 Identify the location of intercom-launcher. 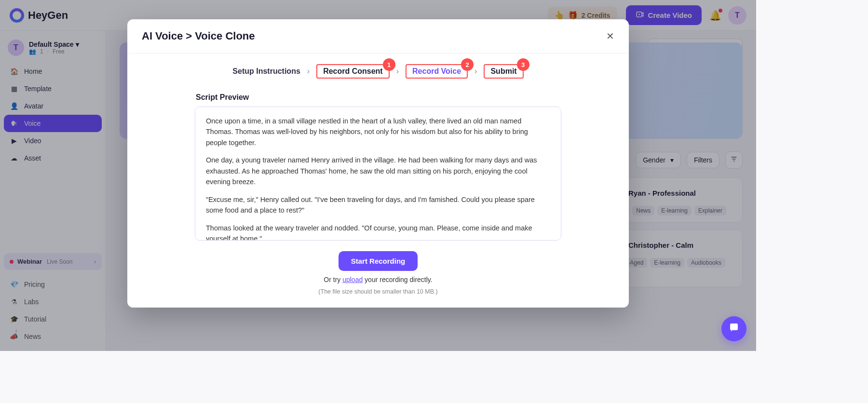
(734, 329).